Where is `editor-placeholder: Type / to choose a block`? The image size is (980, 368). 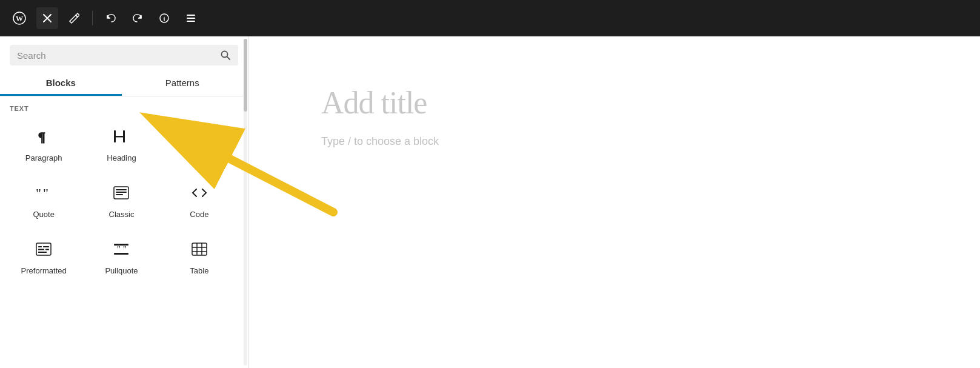 editor-placeholder: Type / to choose a block is located at coordinates (380, 142).